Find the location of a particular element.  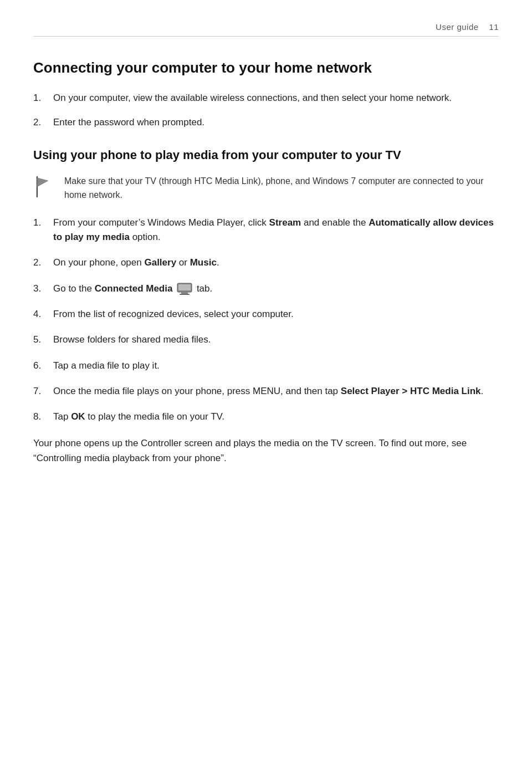

step-number: 7. is located at coordinates (43, 391).